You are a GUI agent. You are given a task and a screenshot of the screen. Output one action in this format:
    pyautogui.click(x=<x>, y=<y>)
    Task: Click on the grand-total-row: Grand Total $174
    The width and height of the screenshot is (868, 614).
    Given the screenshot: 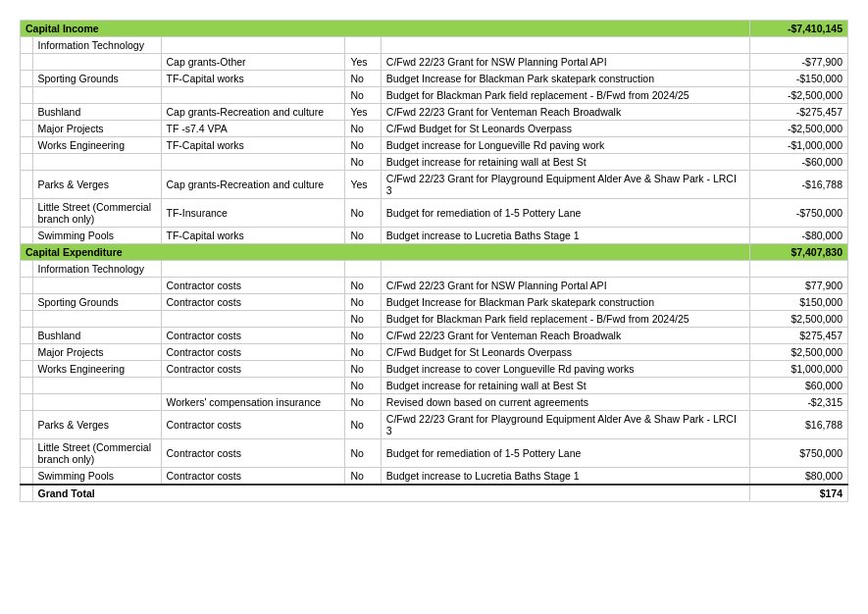 What is the action you would take?
    pyautogui.click(x=434, y=493)
    